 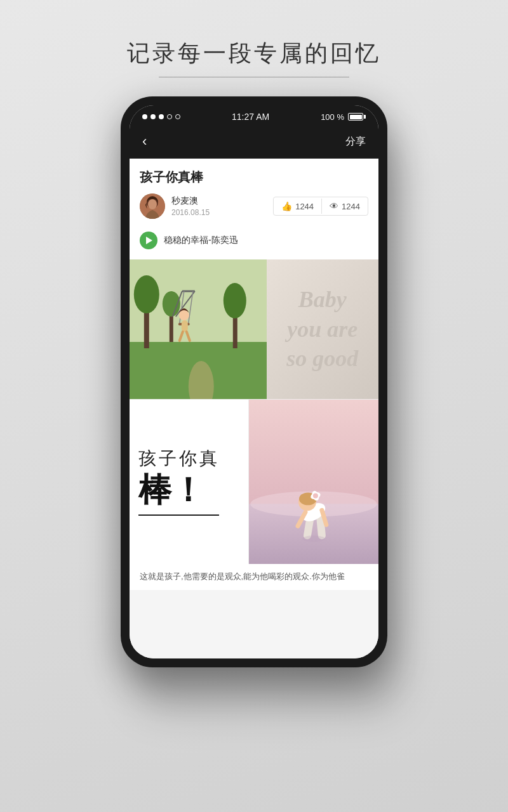 I want to click on author-name: 秒麦澳, so click(x=190, y=201).